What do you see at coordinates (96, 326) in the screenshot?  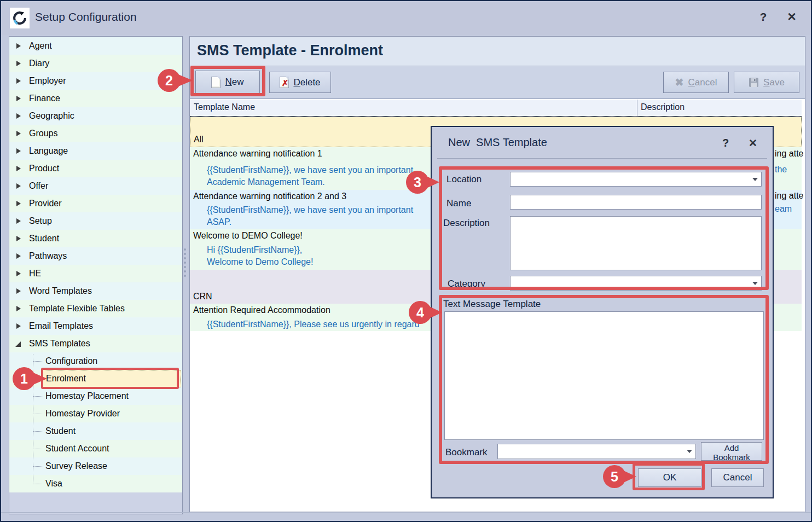 I see `sidebar-item-email-templates: Email Templates` at bounding box center [96, 326].